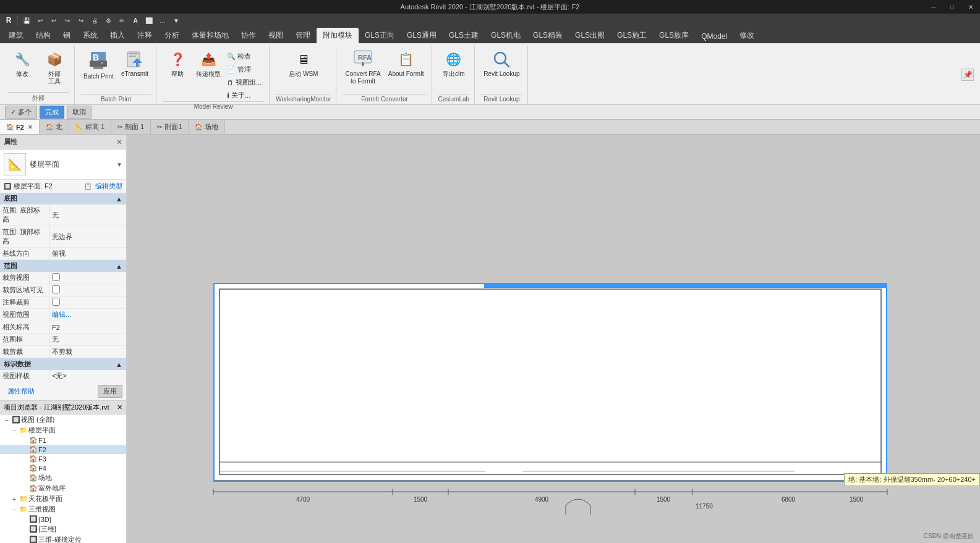 This screenshot has height=543, width=980. What do you see at coordinates (501, 64) in the screenshot?
I see `revit-lookup-button: Revit Lookup` at bounding box center [501, 64].